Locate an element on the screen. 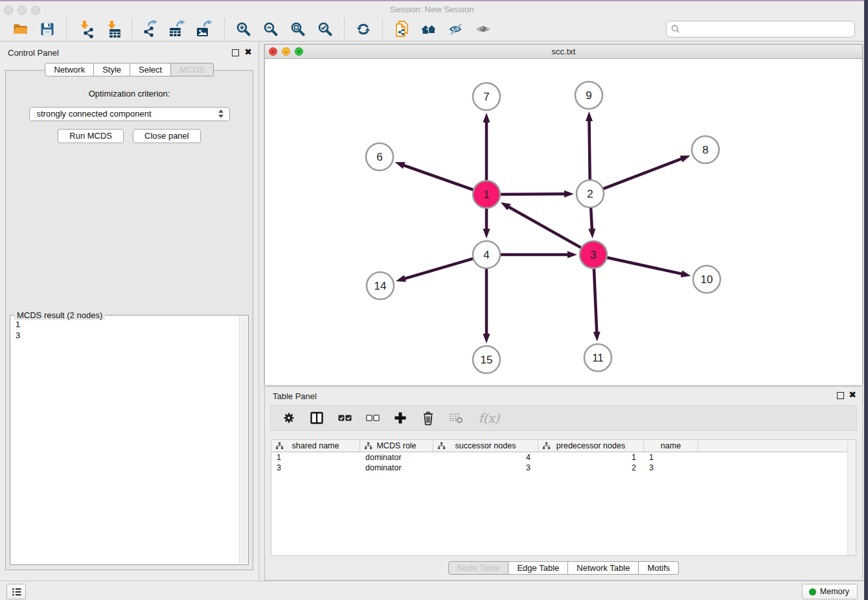 This screenshot has width=868, height=600. tab-edge-table: Edge Table is located at coordinates (538, 568).